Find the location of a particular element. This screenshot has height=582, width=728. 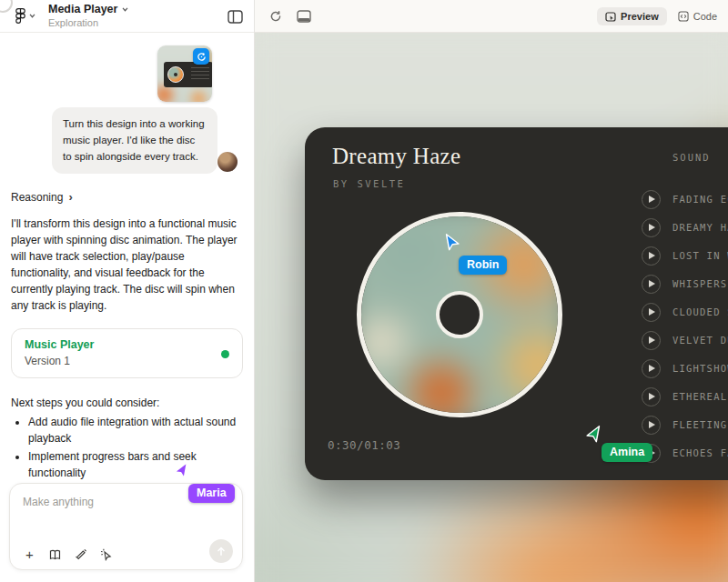

track-row: LIGHTSHOW is located at coordinates (684, 368).